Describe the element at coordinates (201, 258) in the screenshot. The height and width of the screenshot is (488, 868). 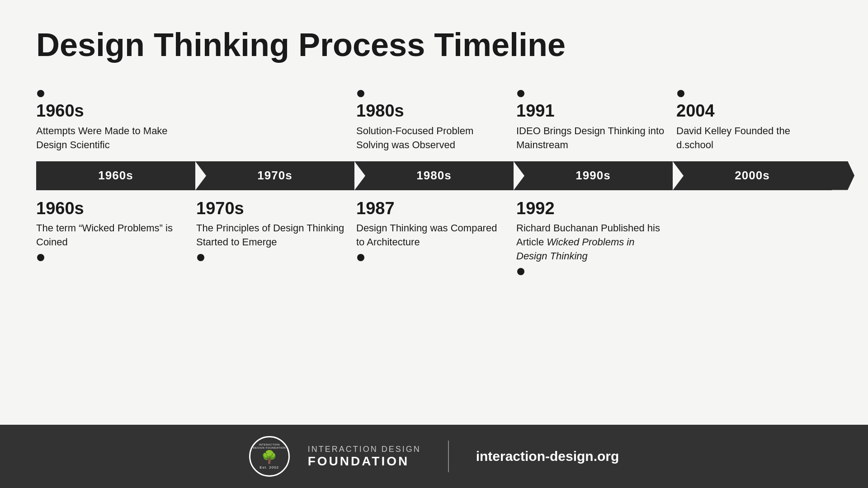
I see `dot-1970s-bottom` at that location.